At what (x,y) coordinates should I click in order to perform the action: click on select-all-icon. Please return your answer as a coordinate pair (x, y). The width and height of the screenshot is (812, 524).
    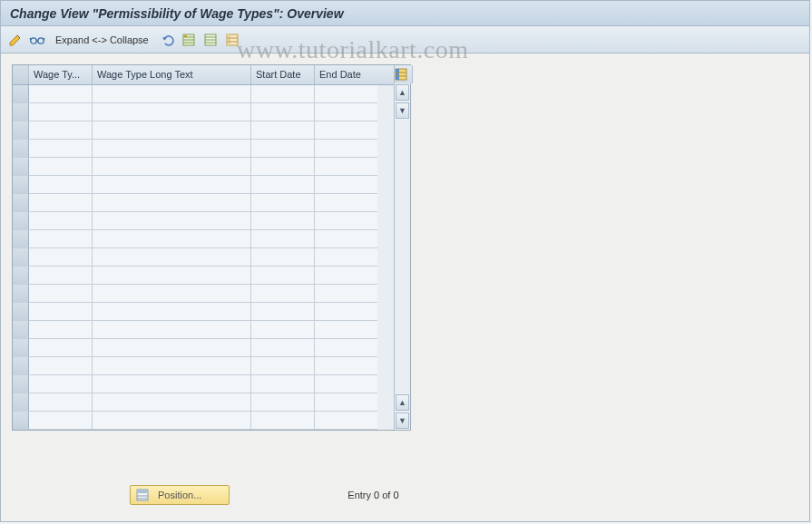
    Looking at the image, I should click on (189, 40).